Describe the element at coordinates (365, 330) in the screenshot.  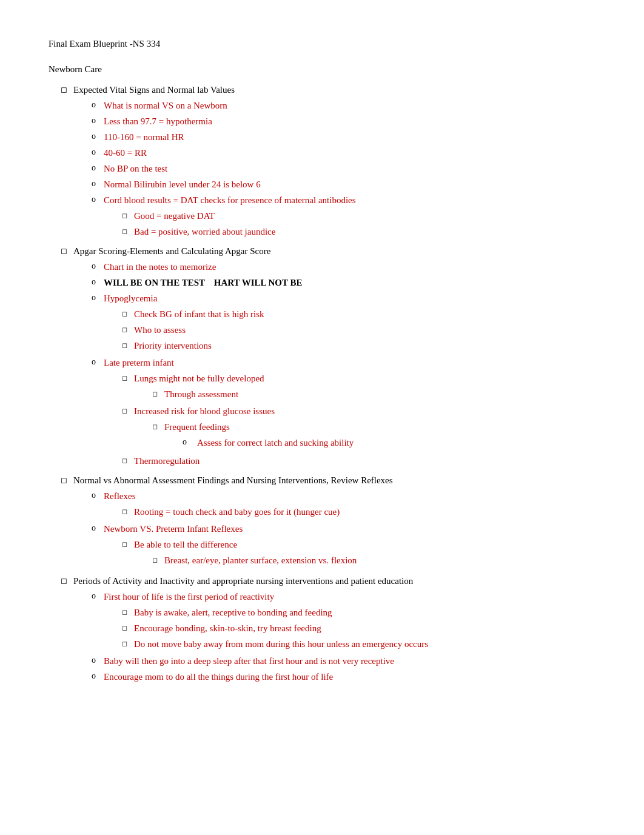
I see `level3-item: ◻Who to assess` at that location.